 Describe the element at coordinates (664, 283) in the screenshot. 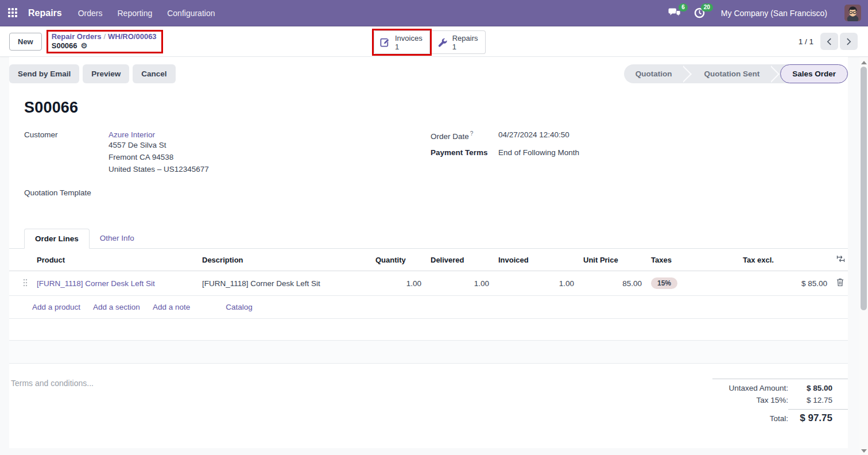

I see `tax-badge: 15%` at that location.